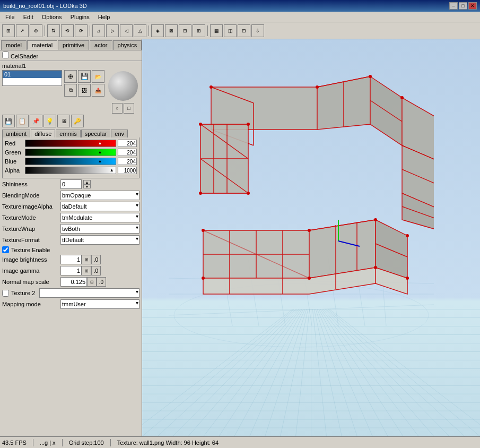 This screenshot has width=480, height=448. Describe the element at coordinates (71, 90) in the screenshot. I see `mat-btn-copy: ⧉` at that location.